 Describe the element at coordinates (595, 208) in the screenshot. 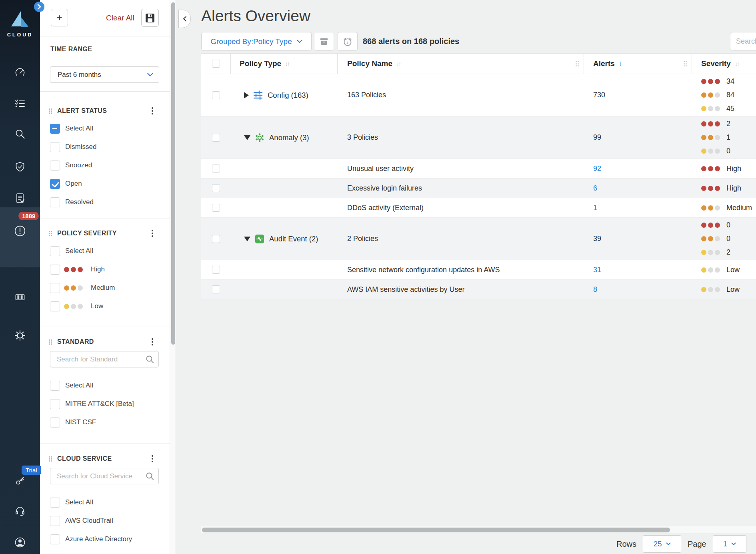

I see `alert-count-link: 1` at that location.